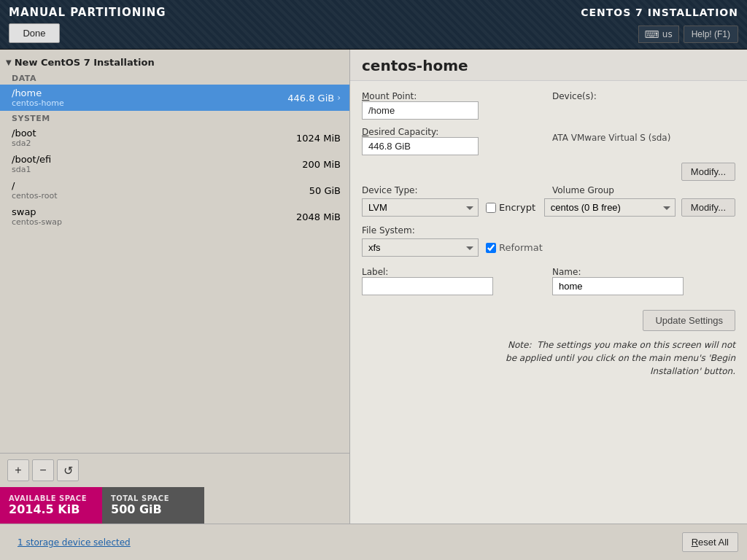 The height and width of the screenshot is (560, 747). What do you see at coordinates (549, 141) in the screenshot?
I see `capacity-deviceval-row: Desired Capacity: ATA VMware Virtual S (…` at bounding box center [549, 141].